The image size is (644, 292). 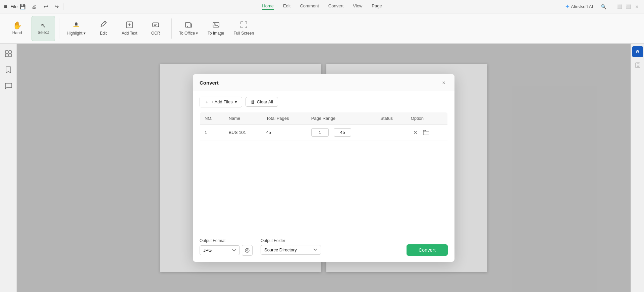 What do you see at coordinates (11, 7) in the screenshot?
I see `file-menu: ≡ File` at bounding box center [11, 7].